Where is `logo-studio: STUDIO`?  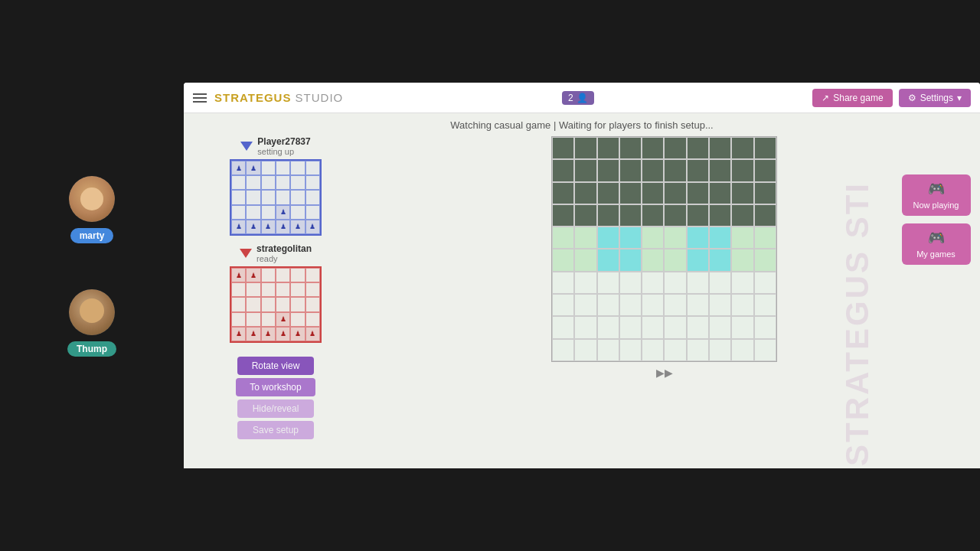 logo-studio: STUDIO is located at coordinates (320, 98).